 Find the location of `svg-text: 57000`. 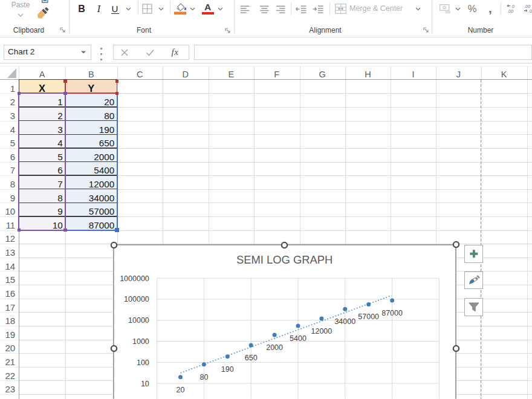

svg-text: 57000 is located at coordinates (369, 317).